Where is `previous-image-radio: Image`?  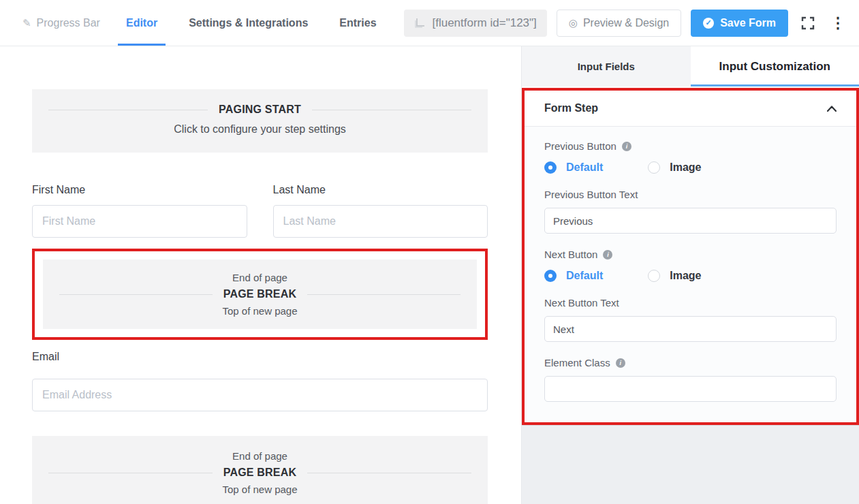 previous-image-radio: Image is located at coordinates (674, 168).